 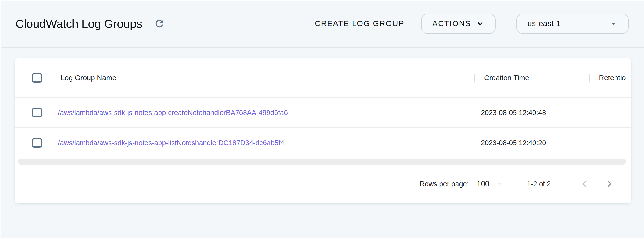 What do you see at coordinates (610, 184) in the screenshot?
I see `chevron-right-icon` at bounding box center [610, 184].